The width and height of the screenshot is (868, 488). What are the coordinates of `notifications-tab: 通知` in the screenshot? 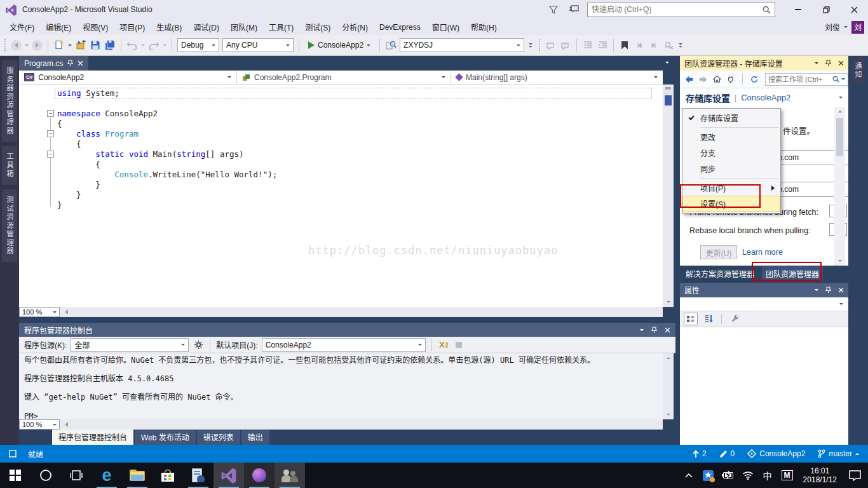 It's located at (858, 71).